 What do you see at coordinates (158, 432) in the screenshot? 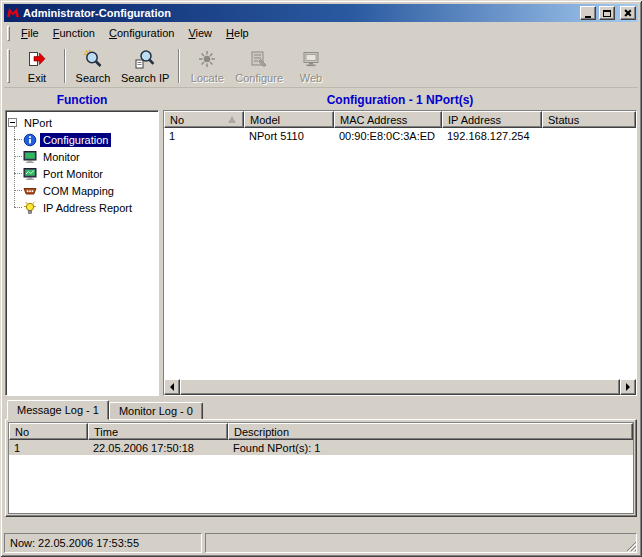
I see `log-column-header-time: Time` at bounding box center [158, 432].